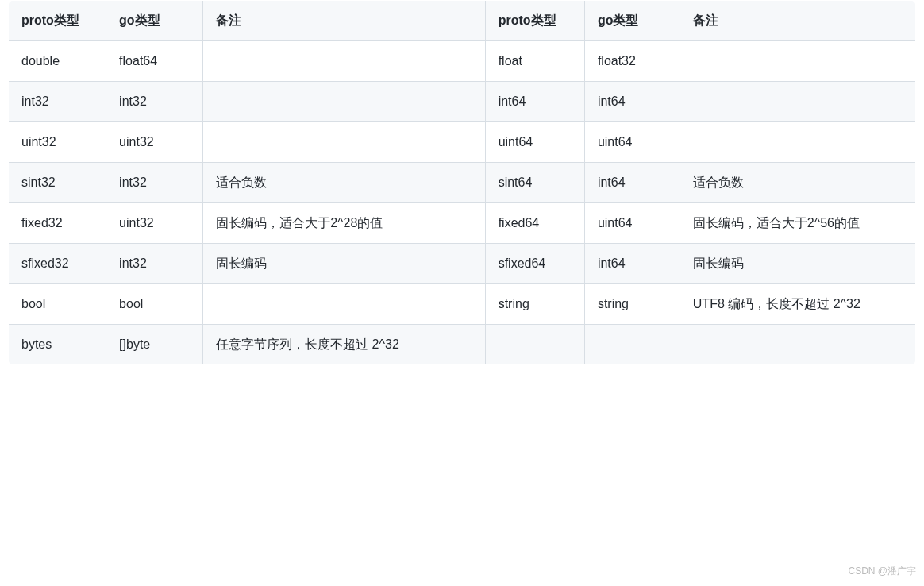 The image size is (924, 586). Describe the element at coordinates (632, 62) in the screenshot. I see `cell-go2: float32` at that location.